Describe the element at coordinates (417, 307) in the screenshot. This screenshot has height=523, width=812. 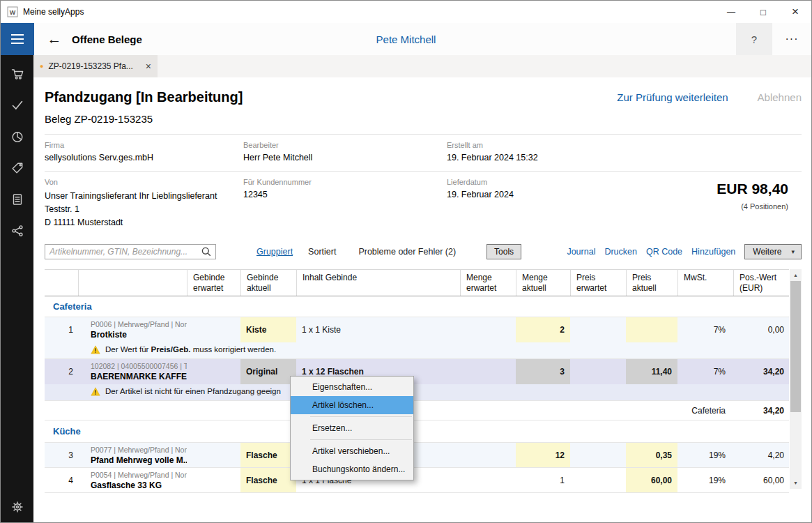
I see `group-header-cafeteria: Cafeteria` at that location.